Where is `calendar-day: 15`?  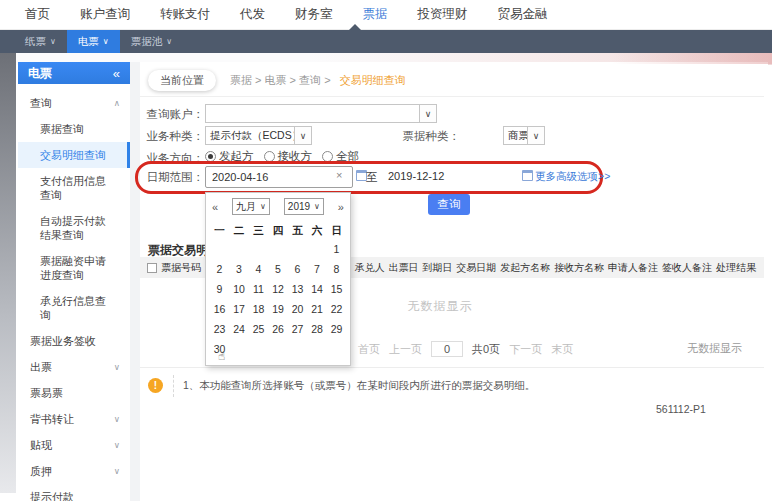
calendar-day: 15 is located at coordinates (337, 289).